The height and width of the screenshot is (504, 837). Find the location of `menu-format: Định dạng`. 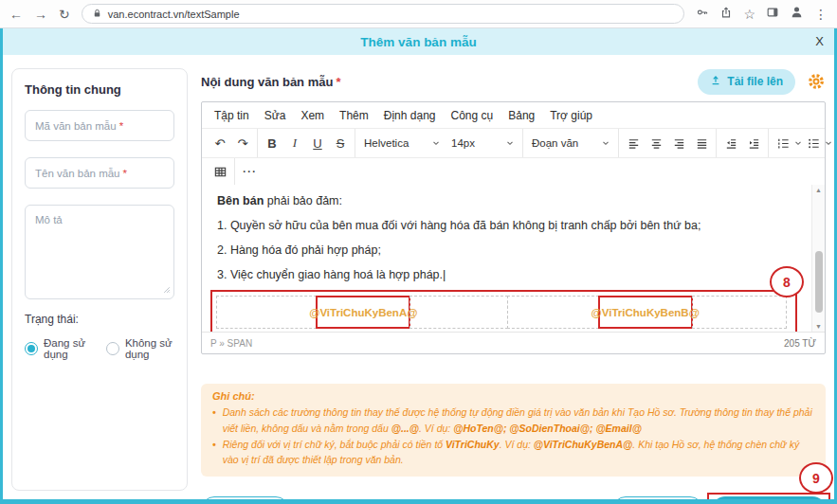

menu-format: Định dạng is located at coordinates (409, 116).